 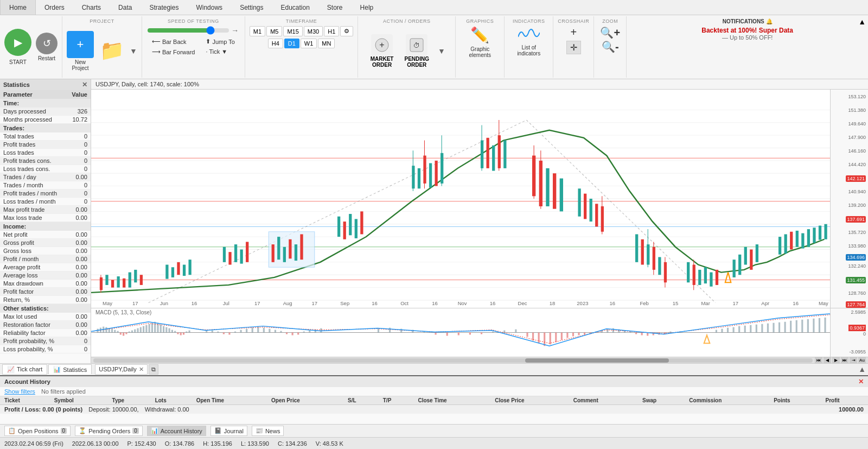 I want to click on stats-trades-header: Trades:, so click(x=46, y=128).